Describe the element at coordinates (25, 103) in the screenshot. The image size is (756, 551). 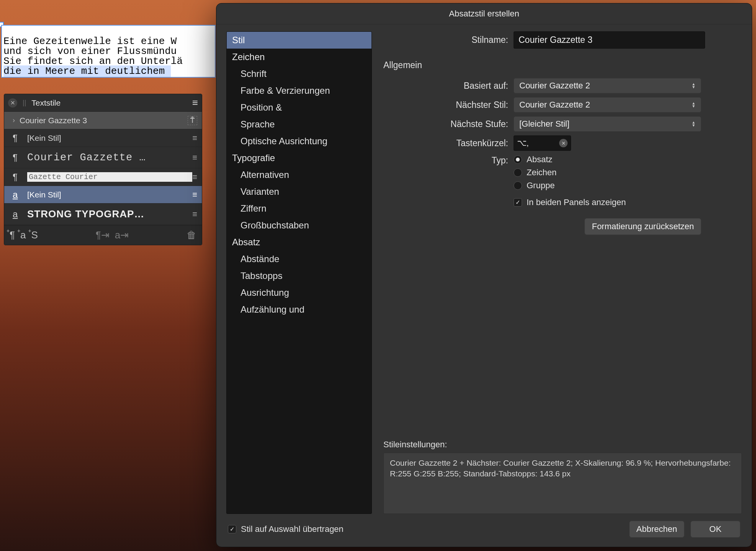
I see `panel-drag-handle-icon: ||` at that location.